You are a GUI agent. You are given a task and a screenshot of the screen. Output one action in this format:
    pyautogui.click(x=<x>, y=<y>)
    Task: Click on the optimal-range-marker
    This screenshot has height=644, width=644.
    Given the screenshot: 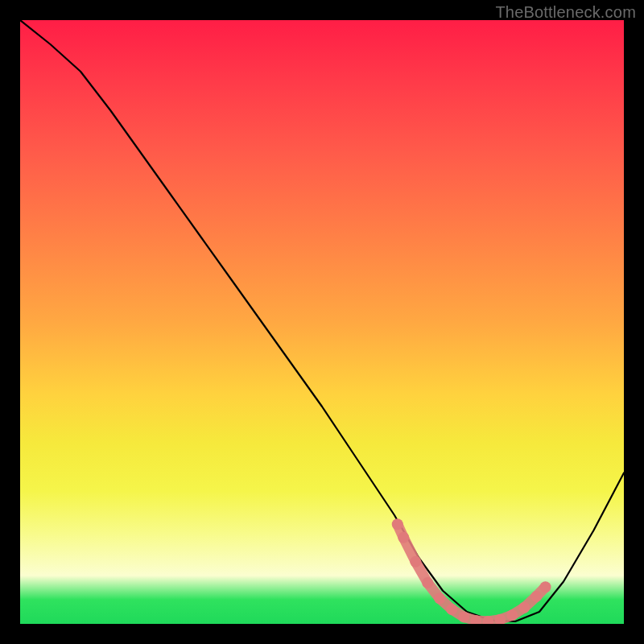 What is the action you would take?
    pyautogui.click(x=472, y=572)
    